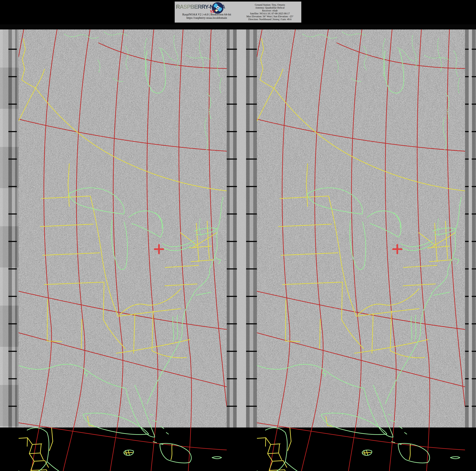 The height and width of the screenshot is (471, 476). What do you see at coordinates (270, 16) in the screenshot?
I see `info-line-elevation: Max Elevation: 56° West | Sun Elevation:…` at bounding box center [270, 16].